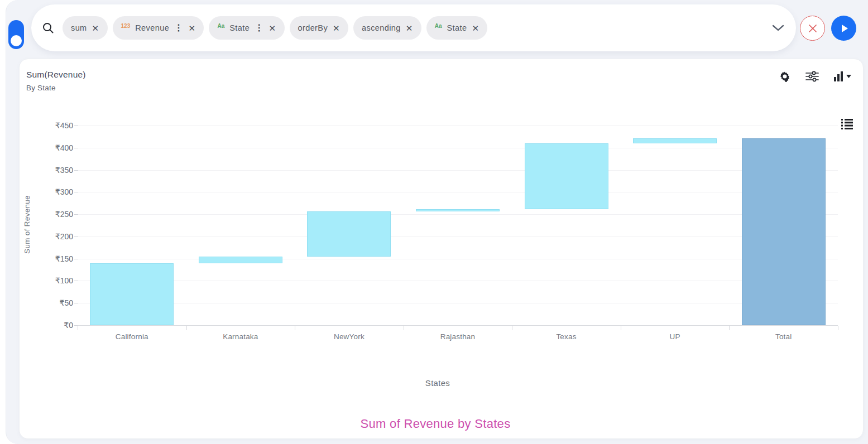 Image resolution: width=868 pixels, height=444 pixels. What do you see at coordinates (784, 337) in the screenshot?
I see `x-category-label: Total` at bounding box center [784, 337].